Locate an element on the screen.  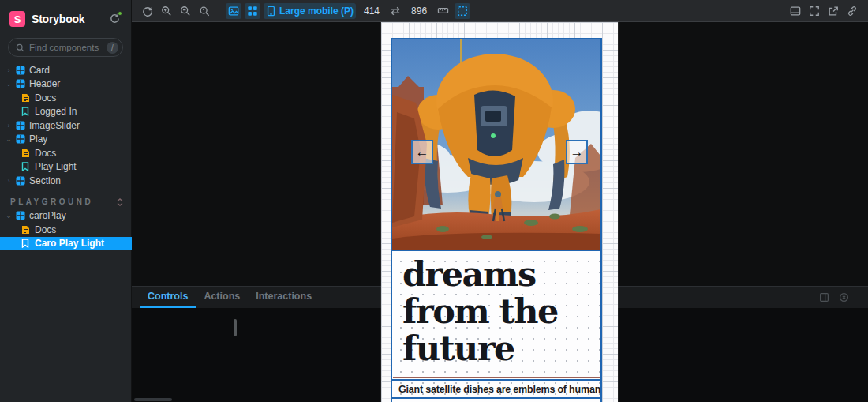
zoom-out-button is located at coordinates (185, 11).